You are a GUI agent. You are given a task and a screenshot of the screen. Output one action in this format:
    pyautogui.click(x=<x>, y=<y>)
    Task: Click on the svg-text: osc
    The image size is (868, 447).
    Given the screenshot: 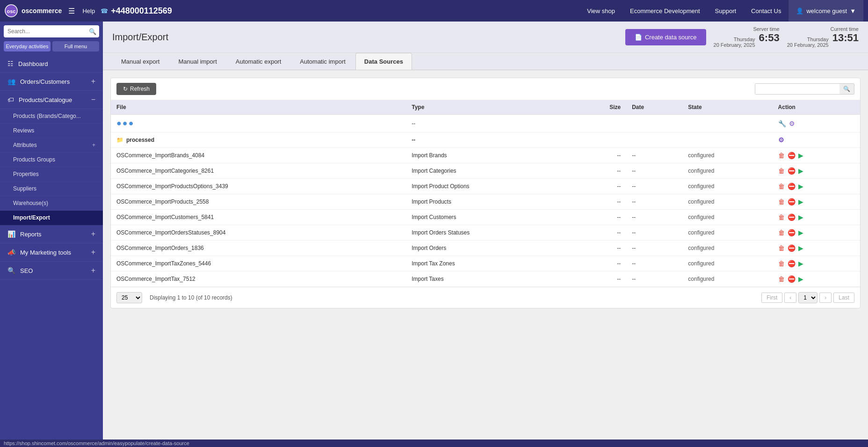 What is the action you would take?
    pyautogui.click(x=11, y=11)
    